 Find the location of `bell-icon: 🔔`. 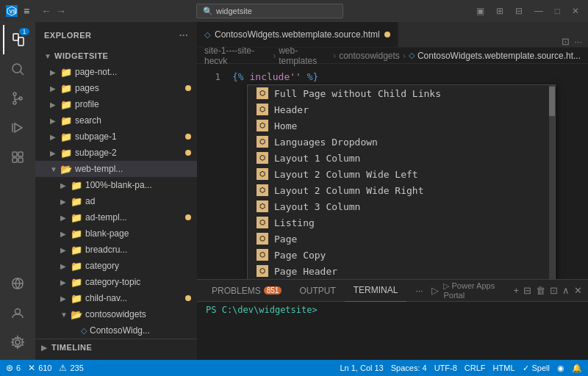

bell-icon: 🔔 is located at coordinates (577, 369).